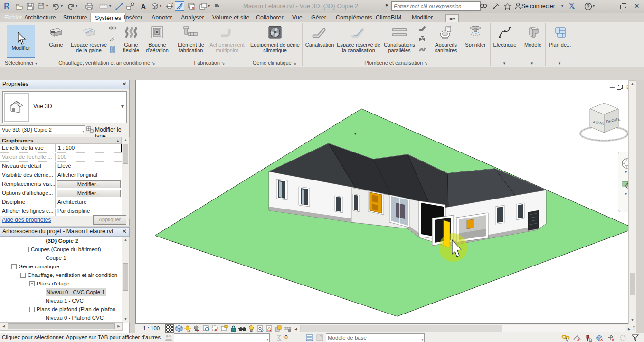 This screenshot has width=644, height=342. I want to click on exchange-apps-icon: 𝕏, so click(572, 6).